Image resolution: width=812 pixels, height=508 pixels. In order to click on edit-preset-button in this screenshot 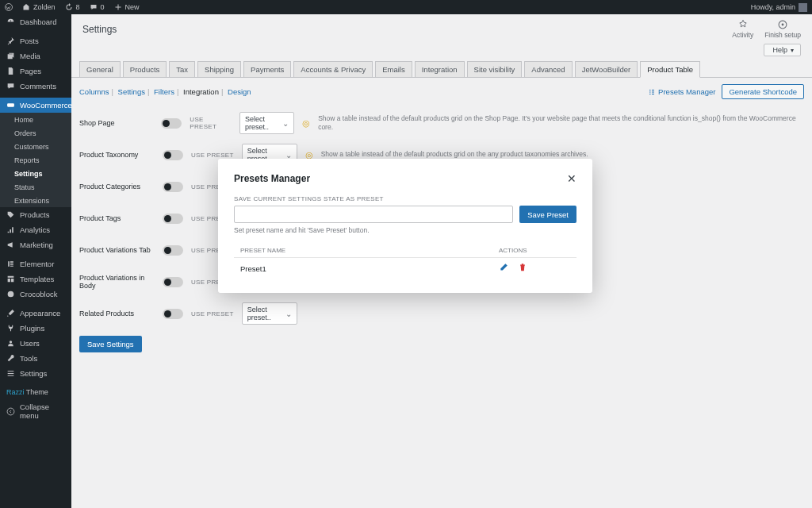, I will do `click(504, 268)`.